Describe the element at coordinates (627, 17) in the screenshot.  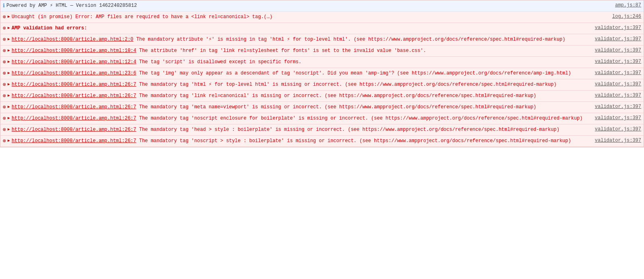
I see `row-file: log.js:246` at that location.